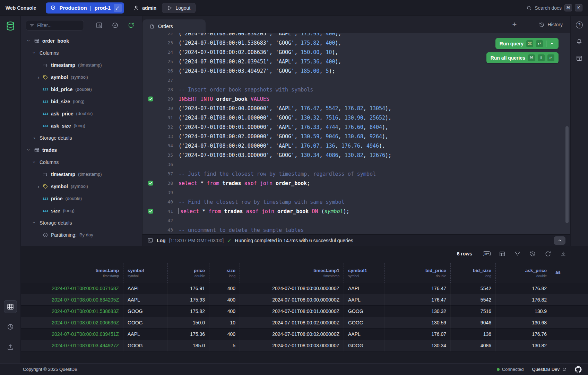 The image size is (588, 375). Describe the element at coordinates (356, 220) in the screenshot. I see `code-line-42: 42` at that location.